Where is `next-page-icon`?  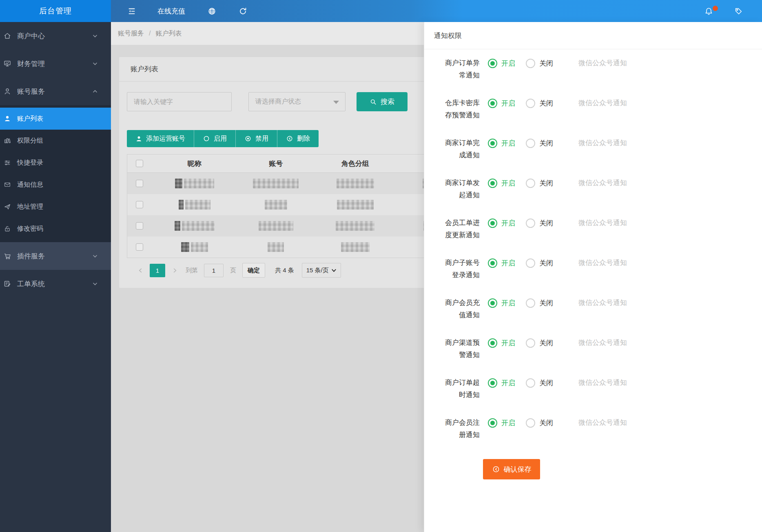
next-page-icon is located at coordinates (175, 271).